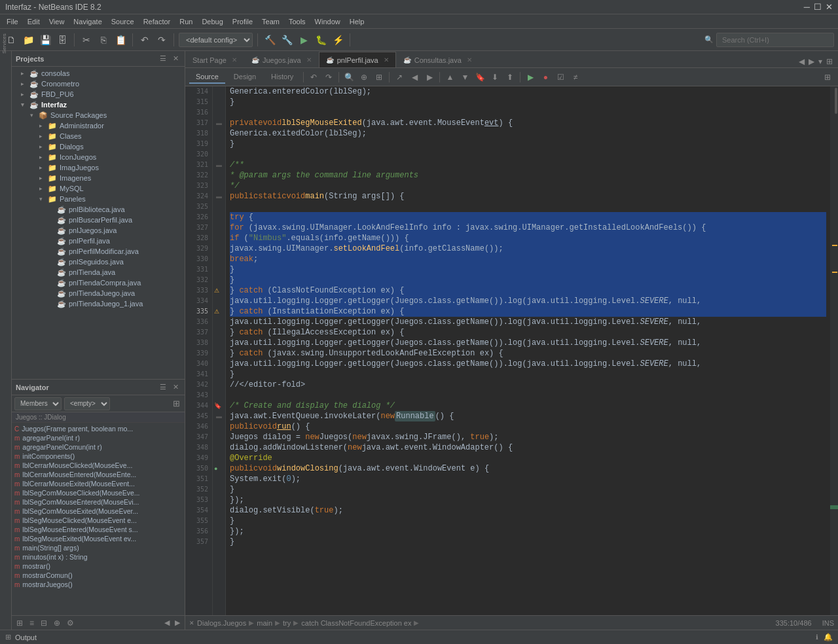 This screenshot has width=838, height=644. I want to click on tree-item-consolas: ▸ ☕ consolas, so click(98, 73).